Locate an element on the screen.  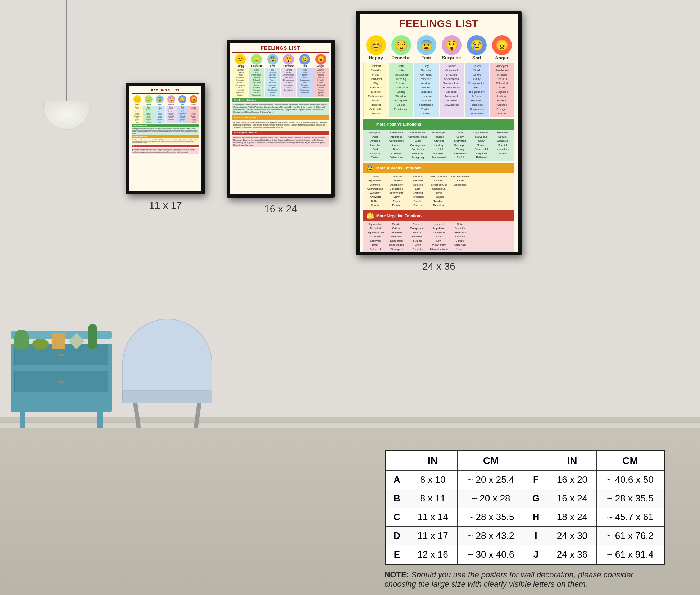
negative-body-lg: AggressiveCrankyEnviousIgnoredQuiet Alie… is located at coordinates (439, 237).